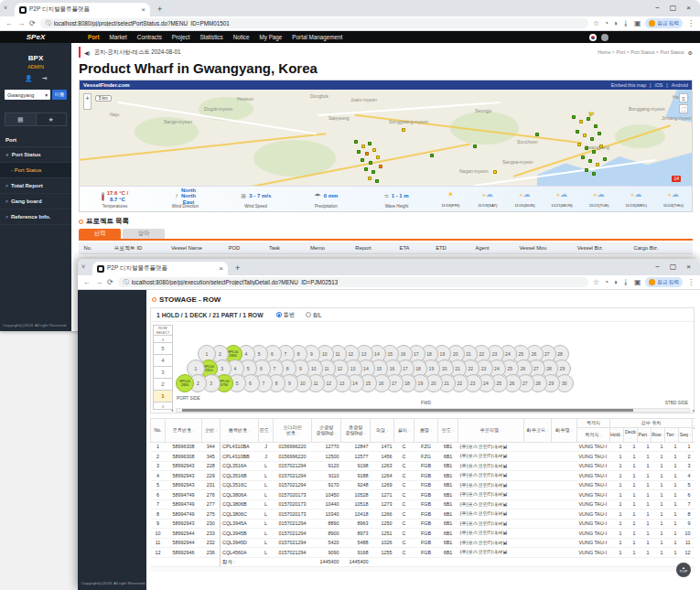 This screenshot has width=700, height=590. Describe the element at coordinates (629, 85) in the screenshot. I see `map-link-embed: Embed this map` at that location.